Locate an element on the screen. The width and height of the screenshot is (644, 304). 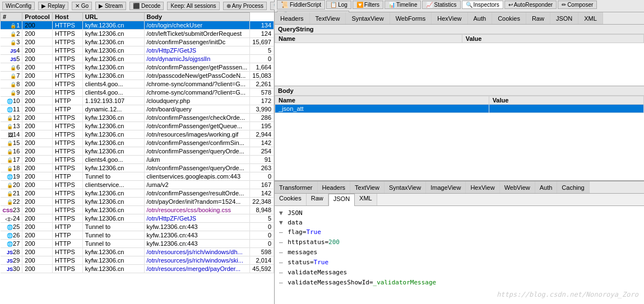
table-row: 🔒22 200 HTTPS kyfw.12306.cn /otn/payOrde… is located at coordinates (137, 202).